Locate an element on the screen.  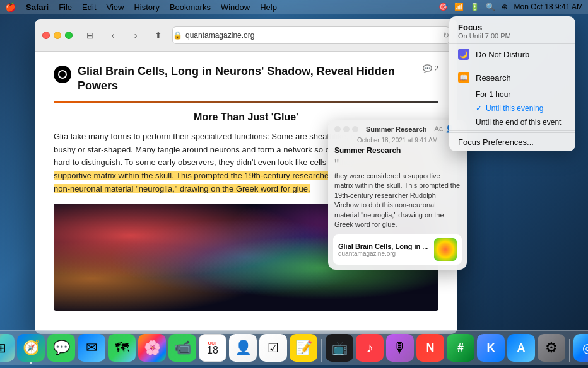
dock-reminders: ☑ is located at coordinates (273, 348).